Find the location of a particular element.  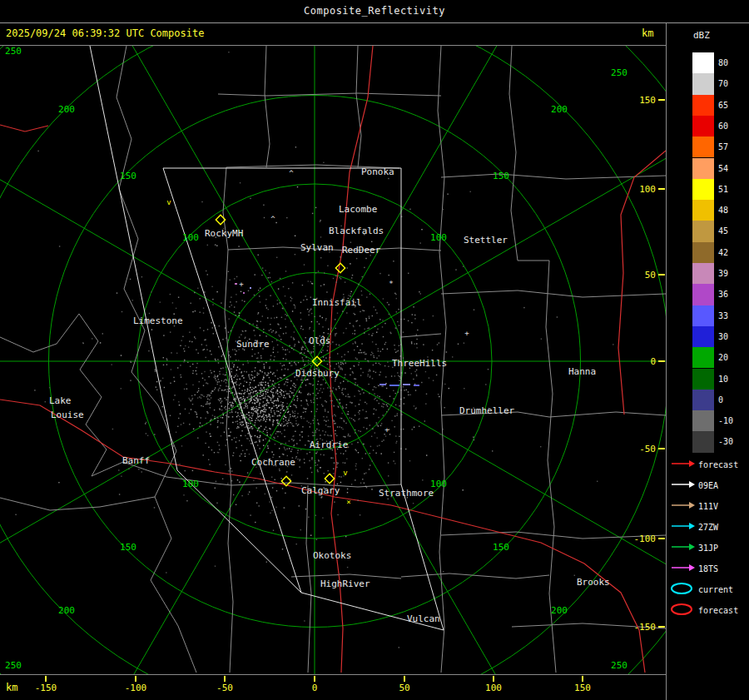

city-label: Vulcan is located at coordinates (424, 619).